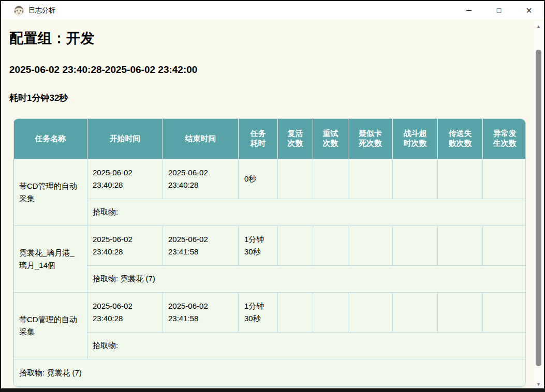  Describe the element at coordinates (272, 390) in the screenshot. I see `window-bottom-edge` at that location.